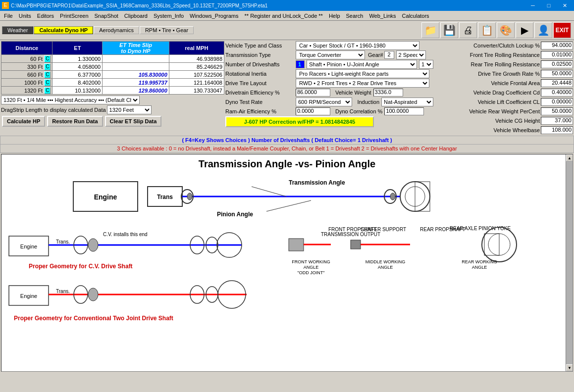 The height and width of the screenshot is (392, 574). I want to click on et-data-table: Distance ET ET Time Slipto Dyno HP real …, so click(113, 68).